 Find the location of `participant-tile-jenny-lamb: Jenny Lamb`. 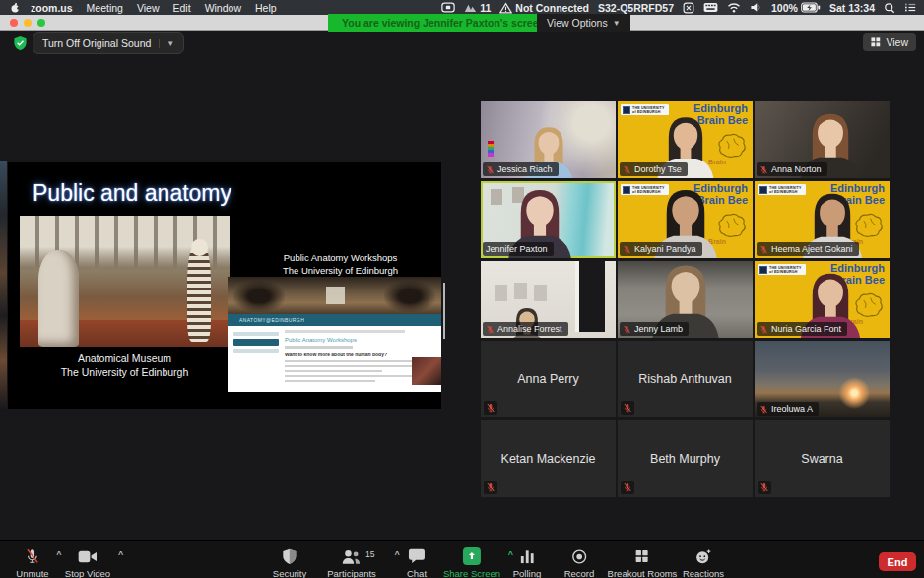

participant-tile-jenny-lamb: Jenny Lamb is located at coordinates (686, 299).